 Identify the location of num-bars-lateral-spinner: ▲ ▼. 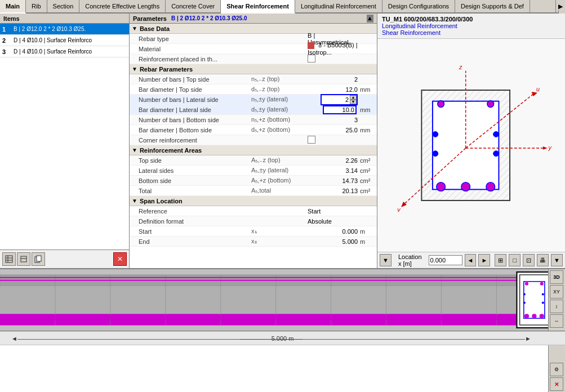
(339, 100).